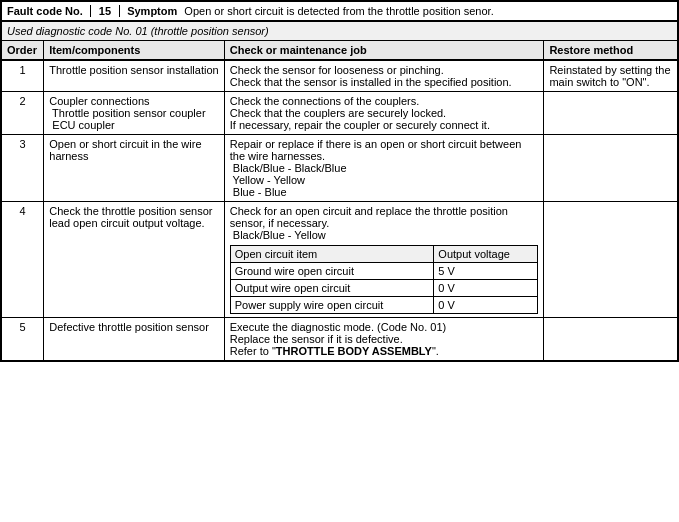 This screenshot has height=522, width=679. What do you see at coordinates (134, 260) in the screenshot?
I see `row-4-item: Check the throttle position sensor lead …` at bounding box center [134, 260].